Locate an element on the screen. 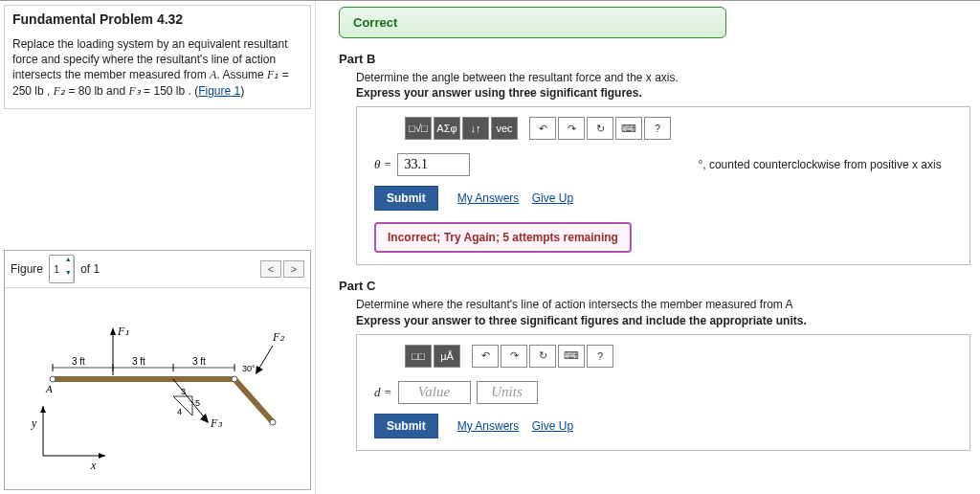 This screenshot has height=494, width=980. template-icon: □√□ is located at coordinates (418, 128).